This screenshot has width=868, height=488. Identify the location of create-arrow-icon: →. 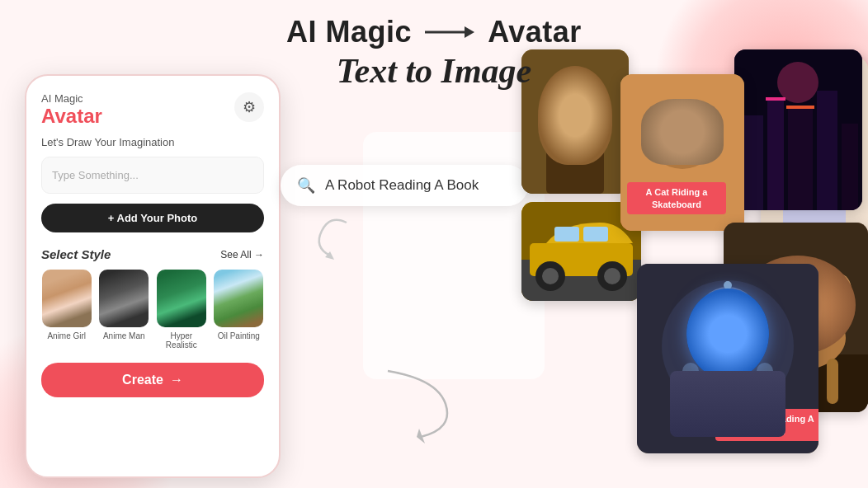
(177, 380).